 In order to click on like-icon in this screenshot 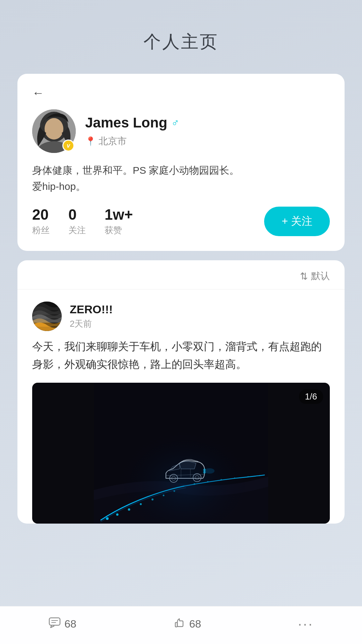, I will do `click(179, 624)`.